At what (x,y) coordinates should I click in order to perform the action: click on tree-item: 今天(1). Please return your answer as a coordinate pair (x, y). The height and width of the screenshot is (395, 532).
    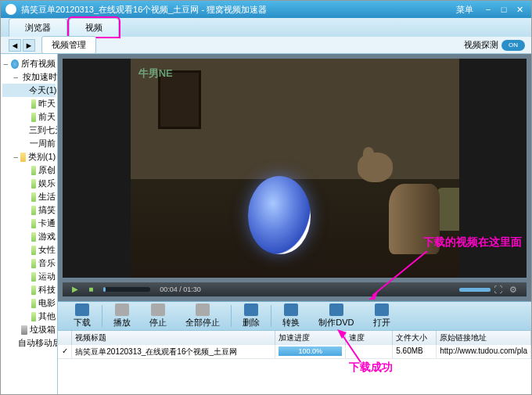
    Looking at the image, I should click on (29, 91).